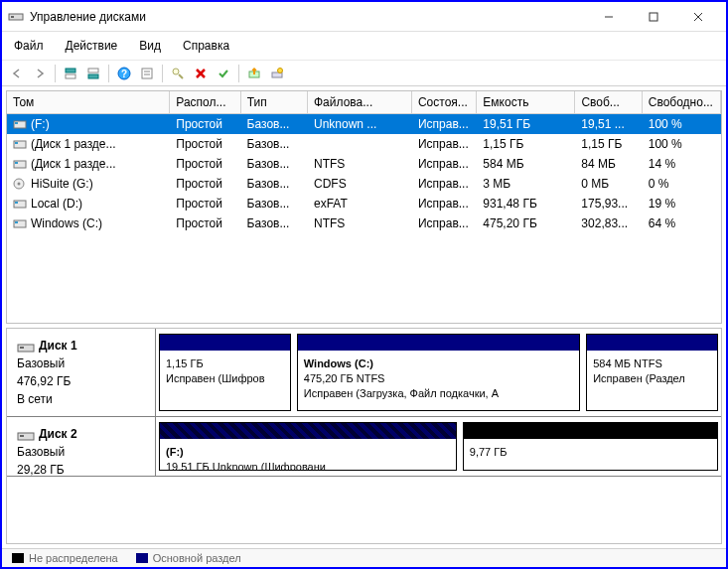  Describe the element at coordinates (81, 447) in the screenshot. I see `disk-info: Диск 2Базовый29,28 ГБ` at that location.